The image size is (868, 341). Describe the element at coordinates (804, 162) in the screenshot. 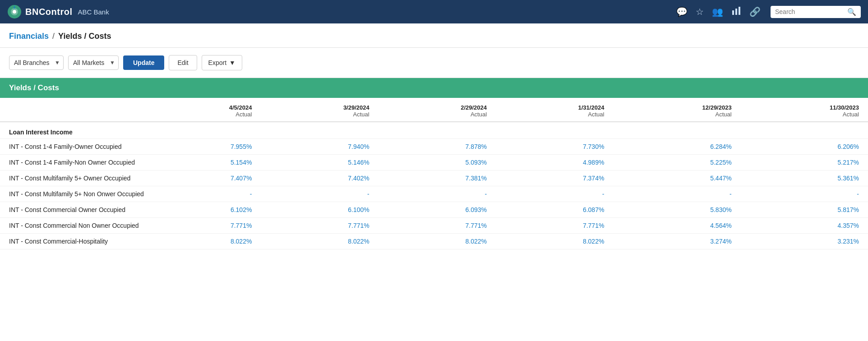

I see `row-value: 5.217%` at that location.